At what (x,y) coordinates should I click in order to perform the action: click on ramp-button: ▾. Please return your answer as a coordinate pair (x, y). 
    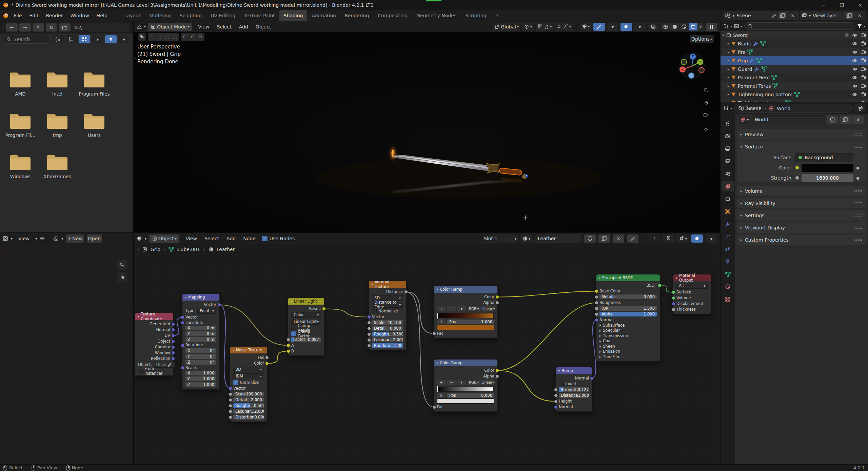
    Looking at the image, I should click on (462, 309).